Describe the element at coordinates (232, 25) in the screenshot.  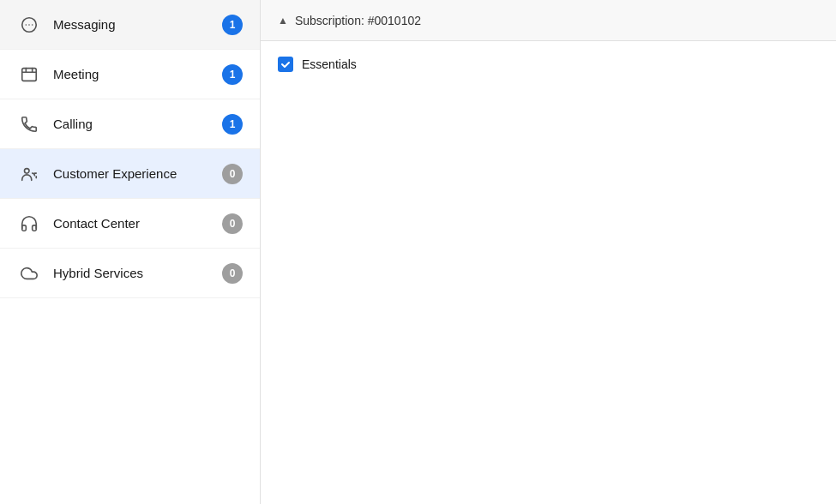
I see `badge-messaging: 1` at that location.